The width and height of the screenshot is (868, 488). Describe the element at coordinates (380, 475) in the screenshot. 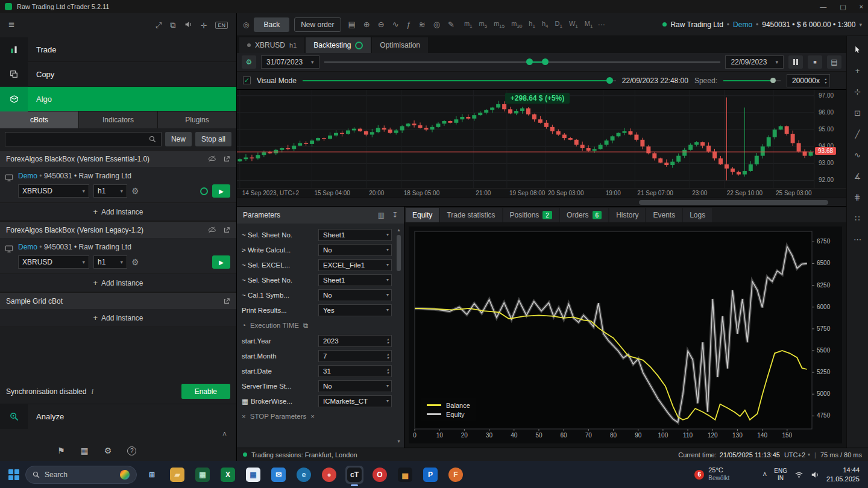

I see `taskbar-icon-opera: O` at that location.